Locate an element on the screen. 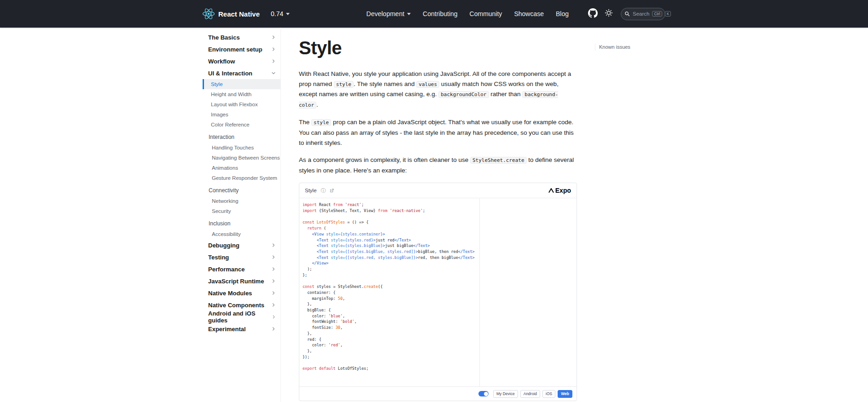 This screenshot has height=402, width=868. sidebar-item-gesture-responder-system: Gesture Responder System is located at coordinates (241, 178).